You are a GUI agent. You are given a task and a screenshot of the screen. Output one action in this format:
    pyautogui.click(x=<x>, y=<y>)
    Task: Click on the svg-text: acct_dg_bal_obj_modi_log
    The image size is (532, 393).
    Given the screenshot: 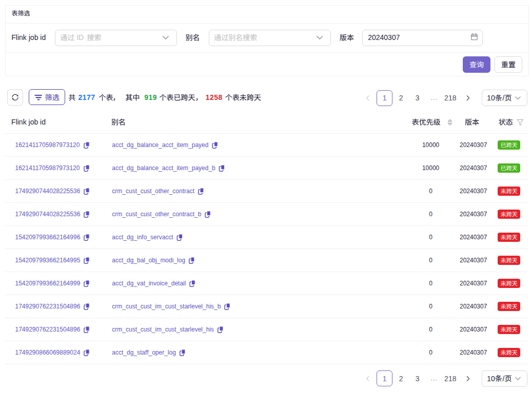 What is the action you would take?
    pyautogui.click(x=149, y=260)
    